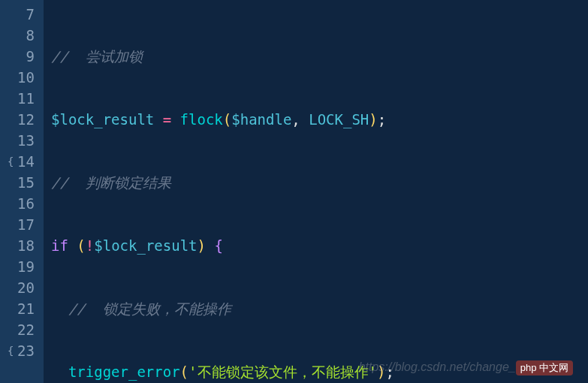  I want to click on line-number: 10, so click(20, 77).